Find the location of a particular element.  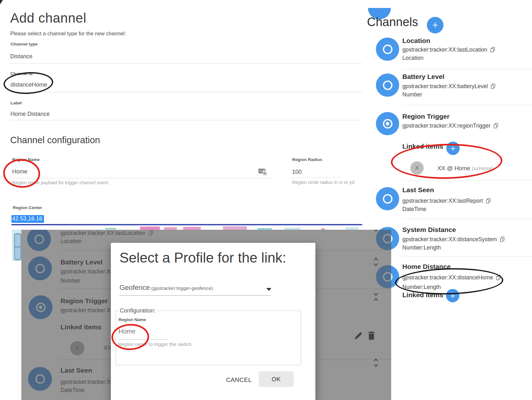

channel-type-underline is located at coordinates (186, 64).